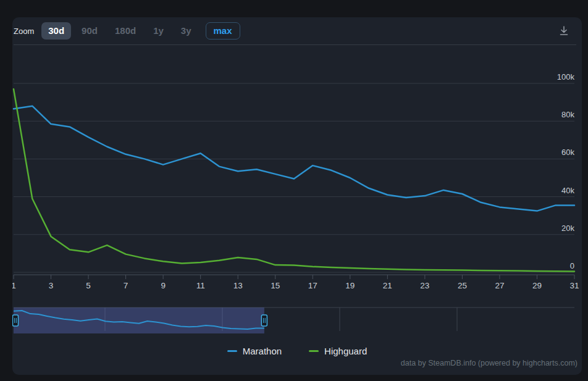 This screenshot has height=381, width=588. What do you see at coordinates (163, 285) in the screenshot?
I see `x-axis-label: 9` at bounding box center [163, 285].